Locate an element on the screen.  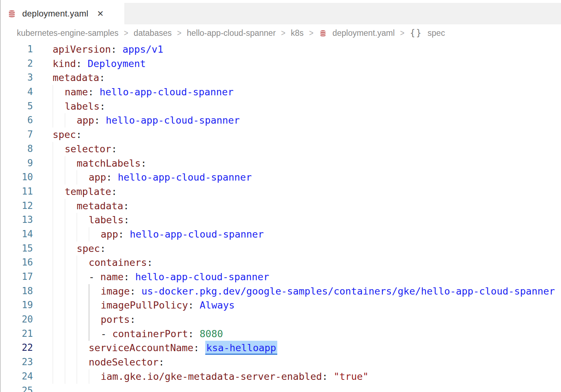
code-line: 22serviceAccountName: ksa-helloapp is located at coordinates (281, 348).